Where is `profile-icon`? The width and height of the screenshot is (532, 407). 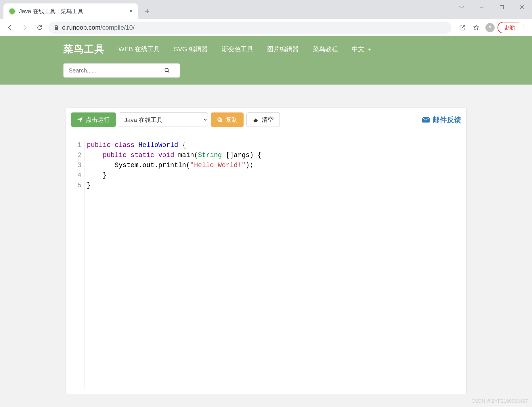
profile-icon is located at coordinates (490, 28).